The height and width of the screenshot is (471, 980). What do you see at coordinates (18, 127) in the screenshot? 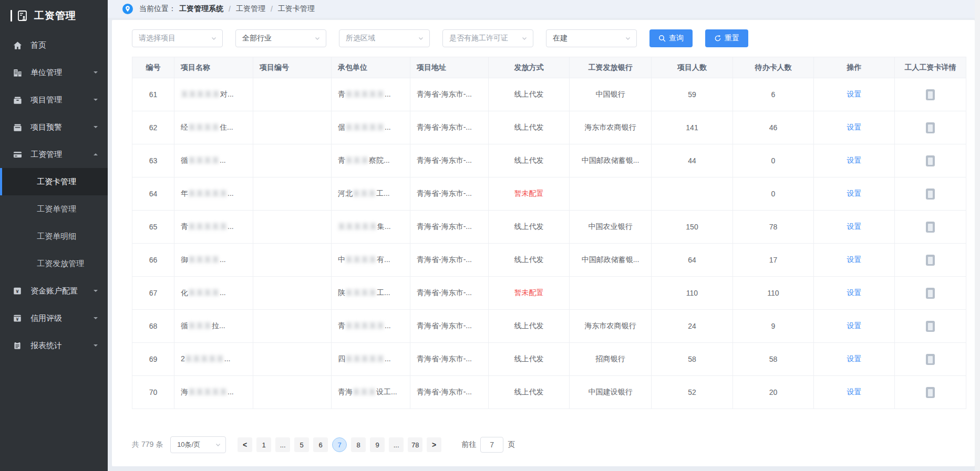
I see `alerts-icon` at bounding box center [18, 127].